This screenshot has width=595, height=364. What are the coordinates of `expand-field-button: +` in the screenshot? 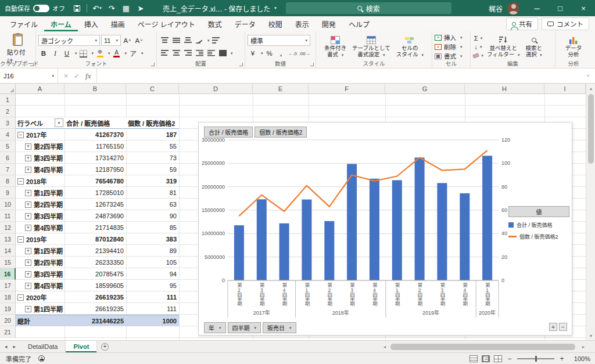 It's located at (553, 327).